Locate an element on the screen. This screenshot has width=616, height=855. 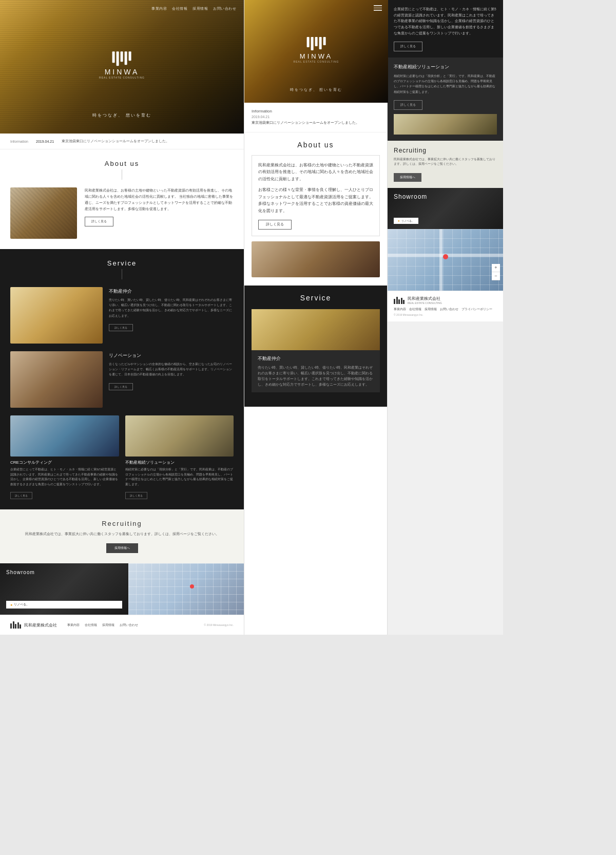
footer-r-nav-1: 事業内容 is located at coordinates (400, 309).